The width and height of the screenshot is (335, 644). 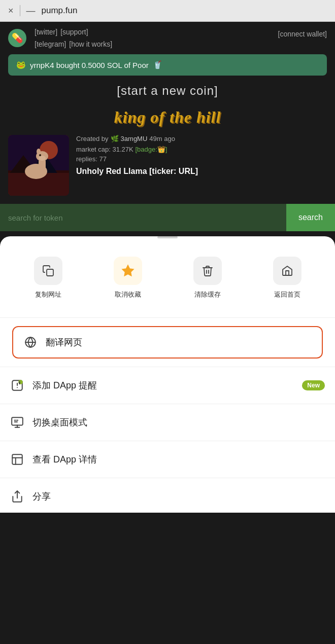 What do you see at coordinates (128, 295) in the screenshot?
I see `unfavorite-label: 取消收藏` at bounding box center [128, 295].